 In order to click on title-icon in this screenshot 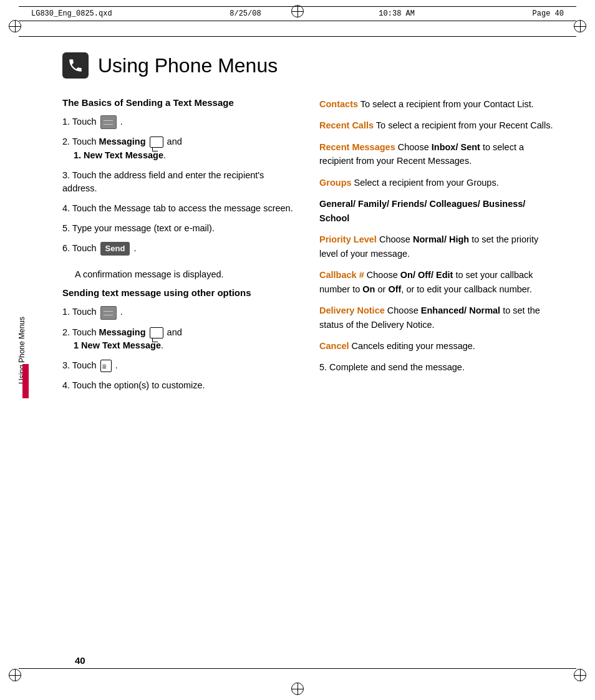, I will do `click(75, 65)`.